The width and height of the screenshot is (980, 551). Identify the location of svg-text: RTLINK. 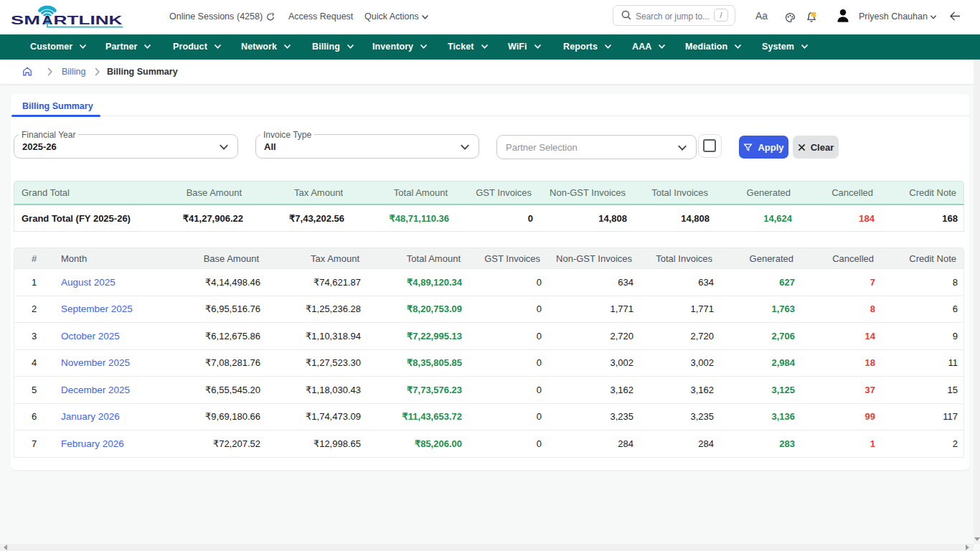
(88, 20).